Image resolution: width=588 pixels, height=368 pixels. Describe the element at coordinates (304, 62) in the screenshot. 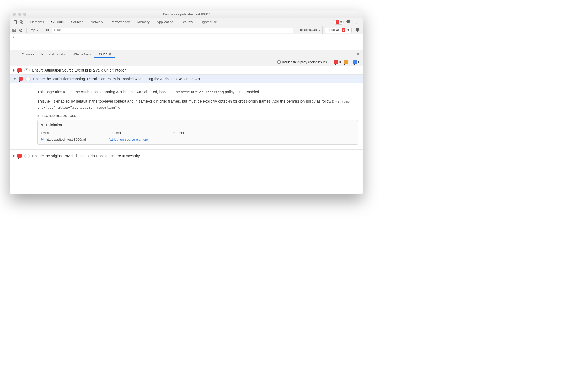

I see `third-party-label: Include third-party cookie issues` at that location.